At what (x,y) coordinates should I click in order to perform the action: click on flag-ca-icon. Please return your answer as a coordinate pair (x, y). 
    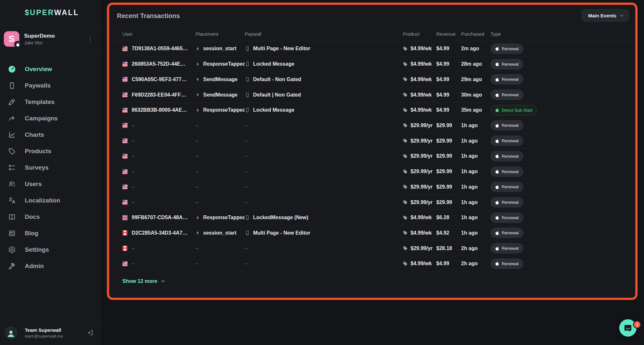
    Looking at the image, I should click on (125, 233).